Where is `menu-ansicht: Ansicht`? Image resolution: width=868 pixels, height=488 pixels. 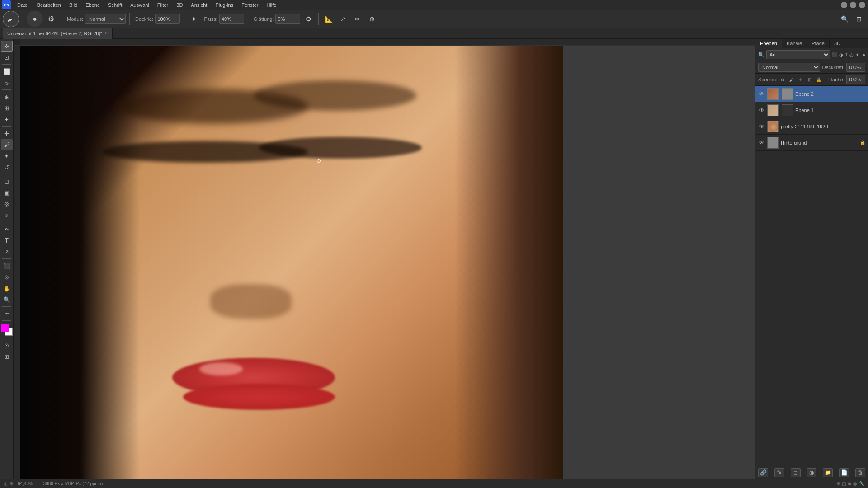
menu-ansicht: Ansicht is located at coordinates (199, 5).